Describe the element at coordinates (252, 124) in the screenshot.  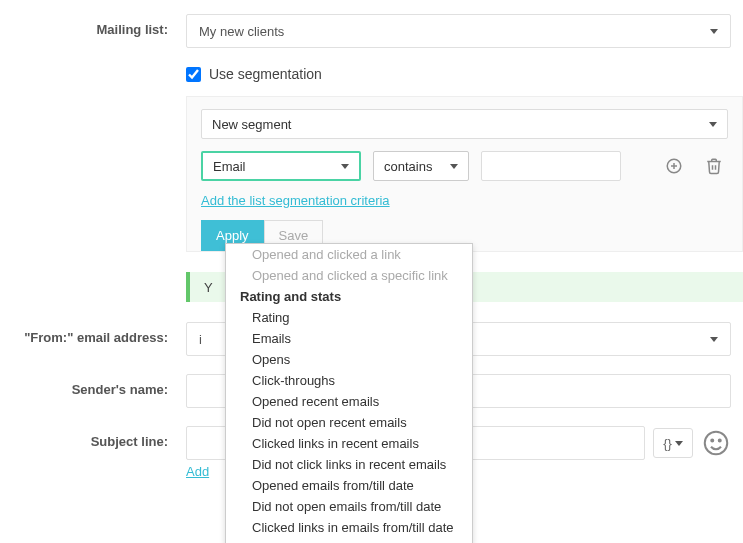
I see `segment-name-value: New segment` at that location.